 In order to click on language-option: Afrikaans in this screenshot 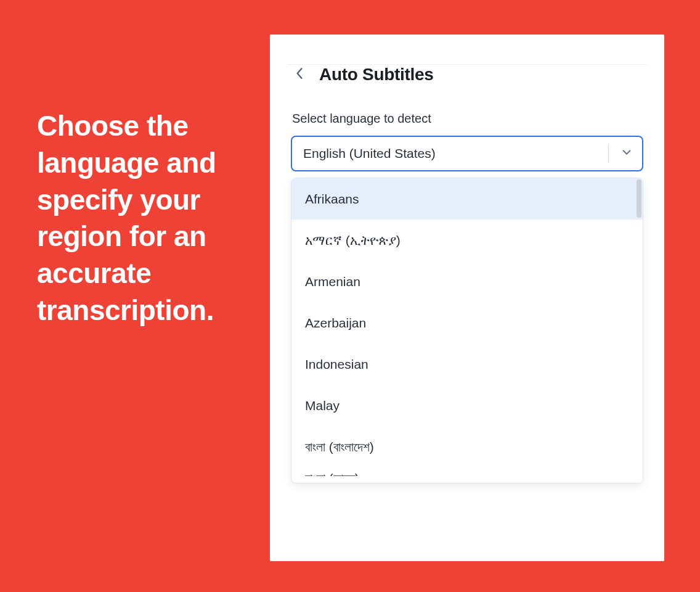, I will do `click(467, 199)`.